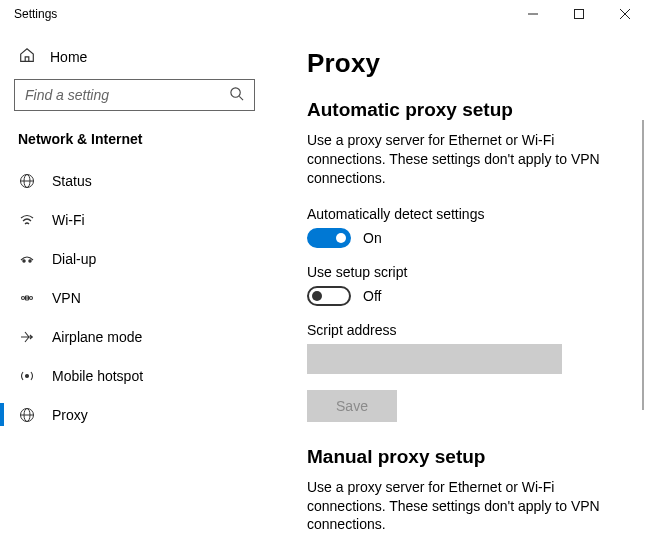 The height and width of the screenshot is (542, 648). What do you see at coordinates (97, 337) in the screenshot?
I see `sidebar-item-label: Airplane mode` at bounding box center [97, 337].